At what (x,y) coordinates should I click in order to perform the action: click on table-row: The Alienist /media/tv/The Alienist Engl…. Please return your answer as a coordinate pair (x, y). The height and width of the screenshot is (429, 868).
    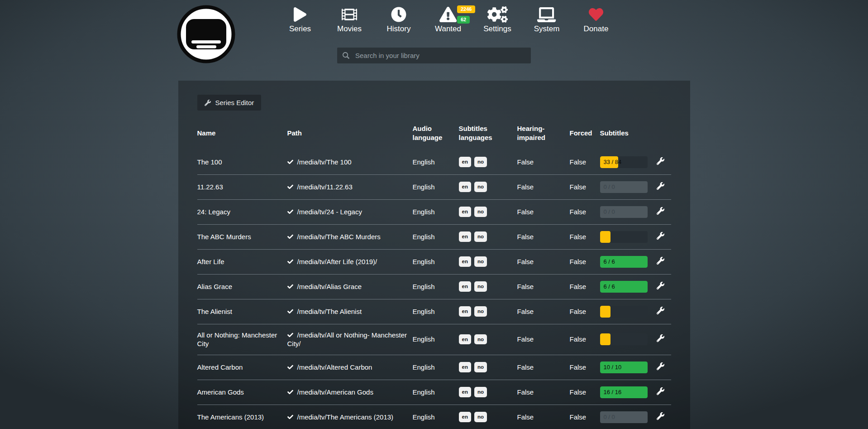
    Looking at the image, I should click on (434, 312).